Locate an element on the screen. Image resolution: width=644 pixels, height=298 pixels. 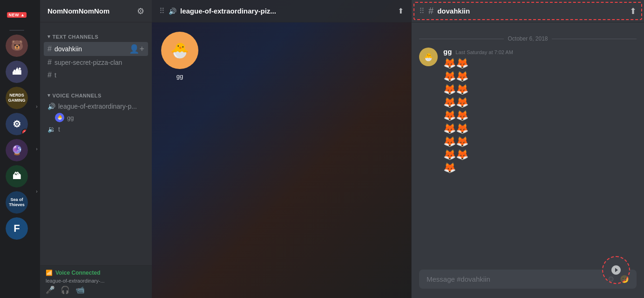
channel-t: # t is located at coordinates (96, 75).